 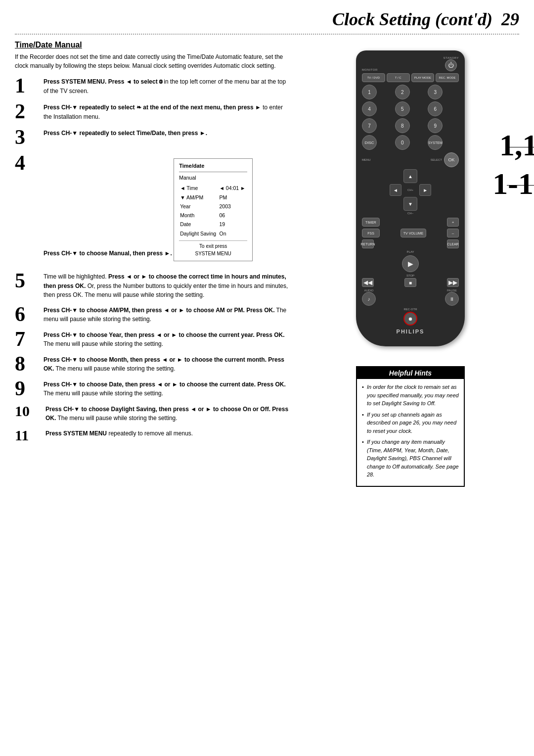 I want to click on standby-button: ⏻, so click(x=451, y=65).